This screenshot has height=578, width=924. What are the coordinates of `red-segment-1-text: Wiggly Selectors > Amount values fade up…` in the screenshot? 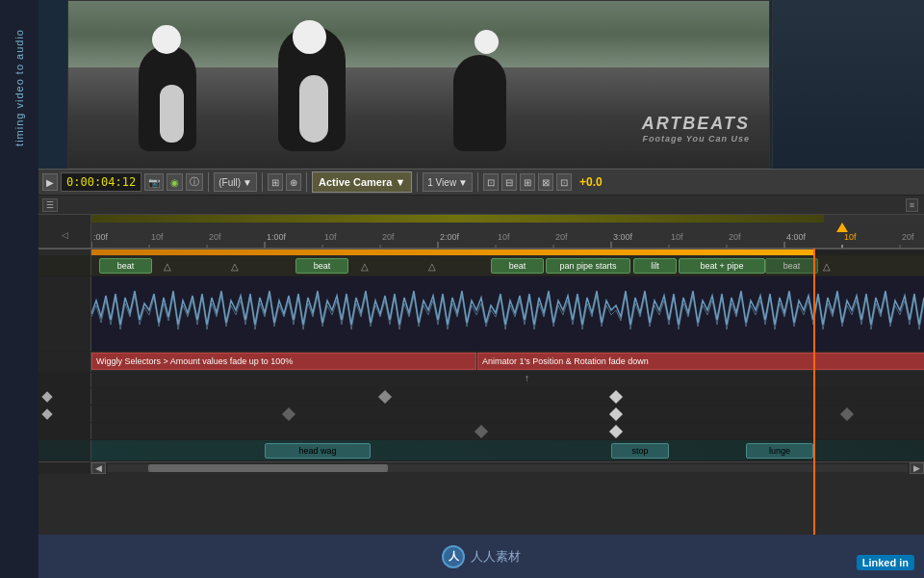 It's located at (194, 361).